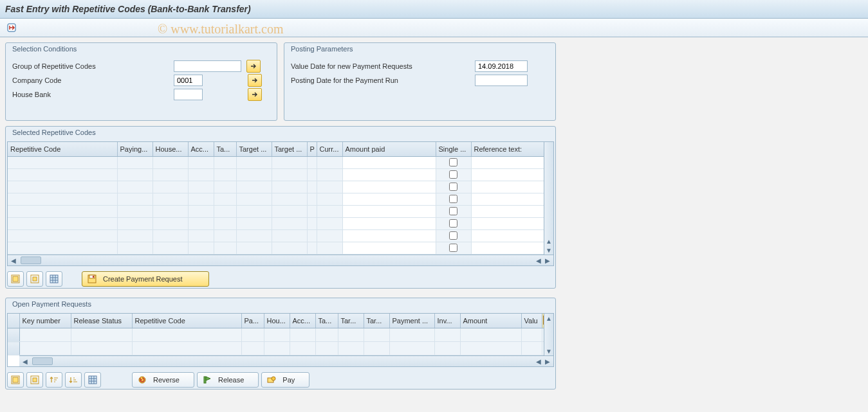 Image resolution: width=868 pixels, height=412 pixels. Describe the element at coordinates (329, 149) in the screenshot. I see `col-curr: Curr...` at that location.